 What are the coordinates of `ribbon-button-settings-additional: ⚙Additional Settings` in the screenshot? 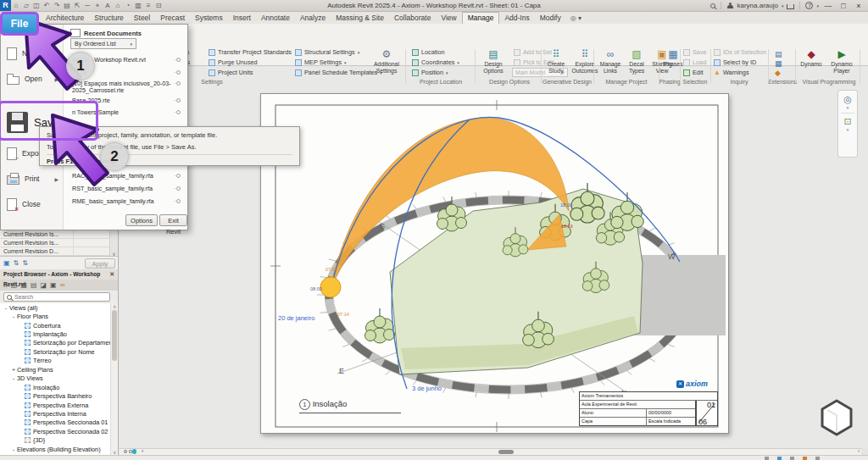 It's located at (387, 61).